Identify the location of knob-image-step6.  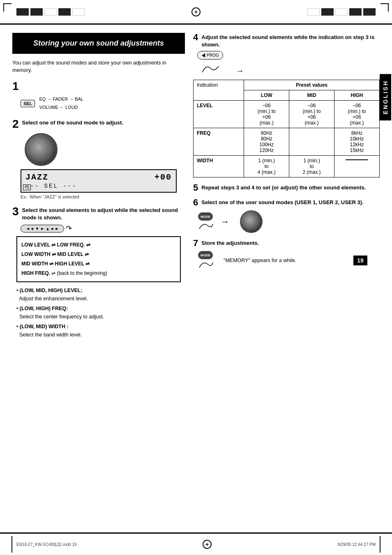
(251, 222).